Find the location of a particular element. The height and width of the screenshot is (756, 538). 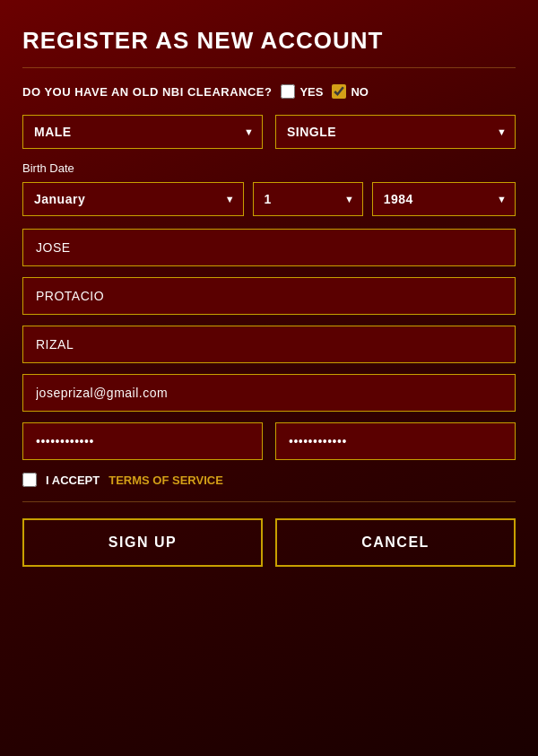

terms-of-service-link: TERMS OF SERVICE is located at coordinates (166, 481).